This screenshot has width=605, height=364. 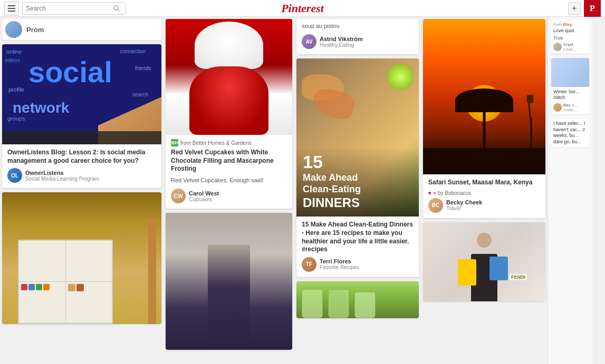 I want to click on clean-eating-label: Clean-Eating, so click(x=358, y=190).